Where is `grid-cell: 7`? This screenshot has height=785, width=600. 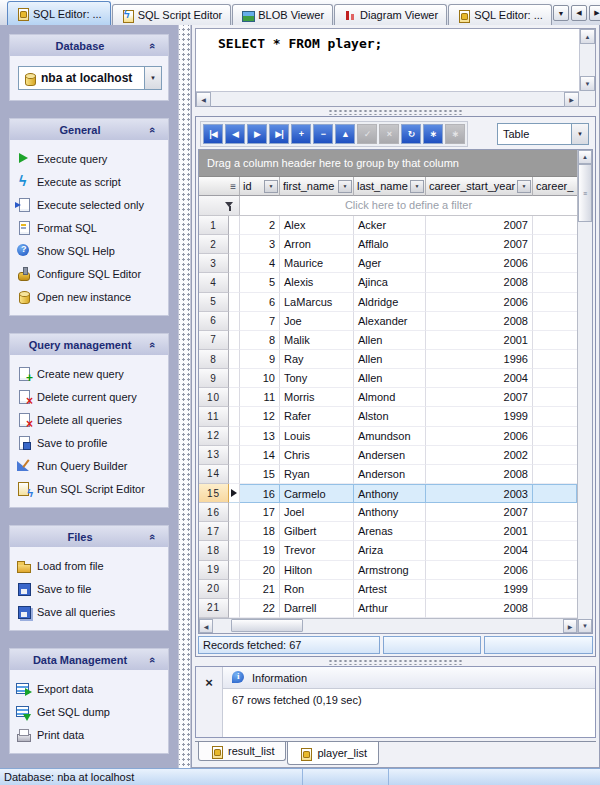 grid-cell: 7 is located at coordinates (260, 322).